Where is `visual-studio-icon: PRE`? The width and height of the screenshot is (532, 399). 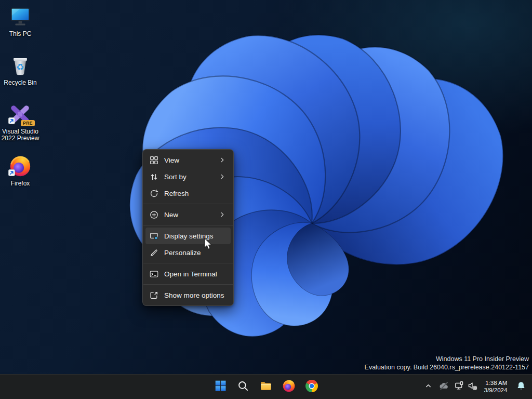
visual-studio-icon: PRE is located at coordinates (20, 114).